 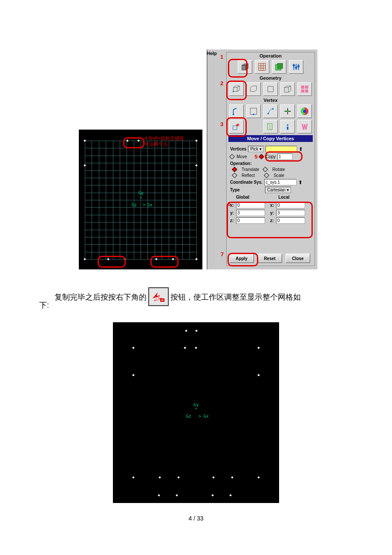 What do you see at coordinates (164, 262) in the screenshot?
I see `annotation-bottom-right-ring` at bounding box center [164, 262].